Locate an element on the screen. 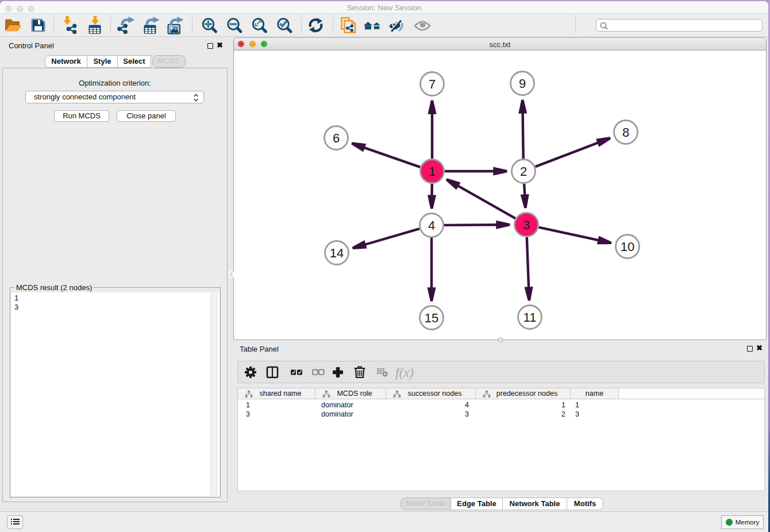 Image resolution: width=770 pixels, height=532 pixels. svg-text: 14 is located at coordinates (337, 253).